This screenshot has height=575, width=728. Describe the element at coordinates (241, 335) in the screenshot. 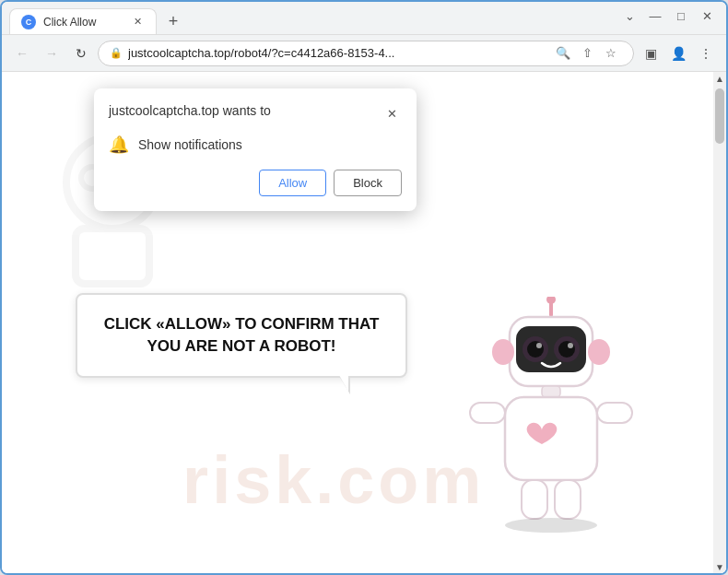

I see `message-text: CLICK «ALLOW» TO CONFIRM THAT YOU ARE NO…` at that location.